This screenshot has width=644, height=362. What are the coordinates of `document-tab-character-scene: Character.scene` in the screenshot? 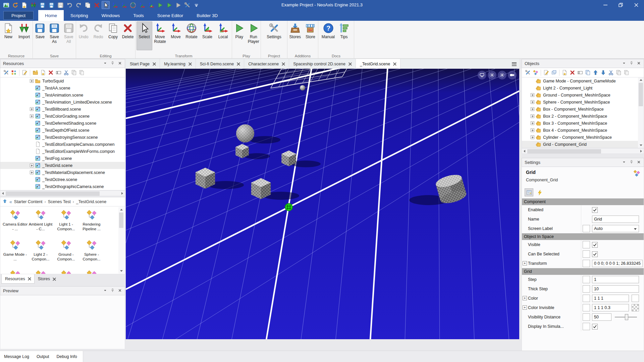 It's located at (267, 64).